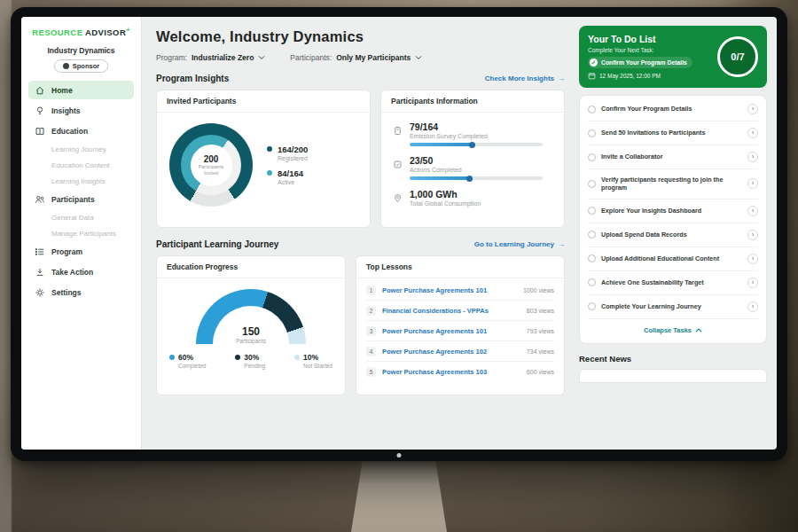 The width and height of the screenshot is (798, 532). What do you see at coordinates (360, 159) in the screenshot?
I see `insights-cards-row: Invited Participants 200 Participants In…` at bounding box center [360, 159].